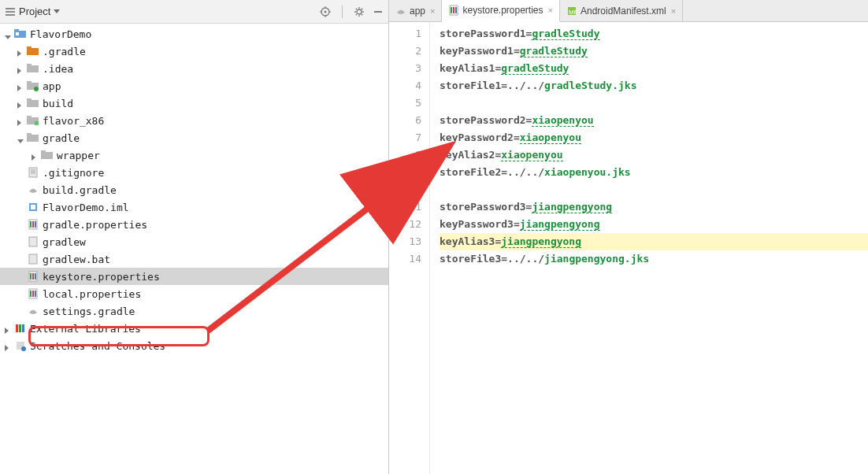  I want to click on tree-row: build.gradle, so click(194, 190).